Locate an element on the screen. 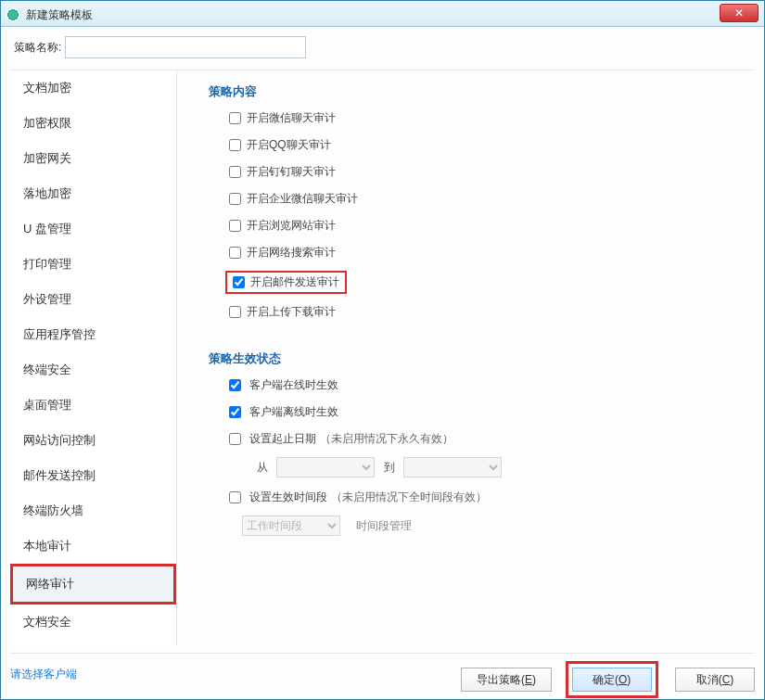  ok-button: 确定(O) is located at coordinates (612, 680).